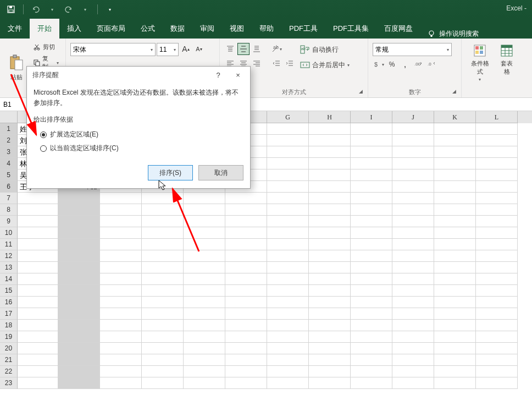 This screenshot has height=411, width=532. What do you see at coordinates (453, 34) in the screenshot?
I see `tell-me: 操作说明搜索` at bounding box center [453, 34].